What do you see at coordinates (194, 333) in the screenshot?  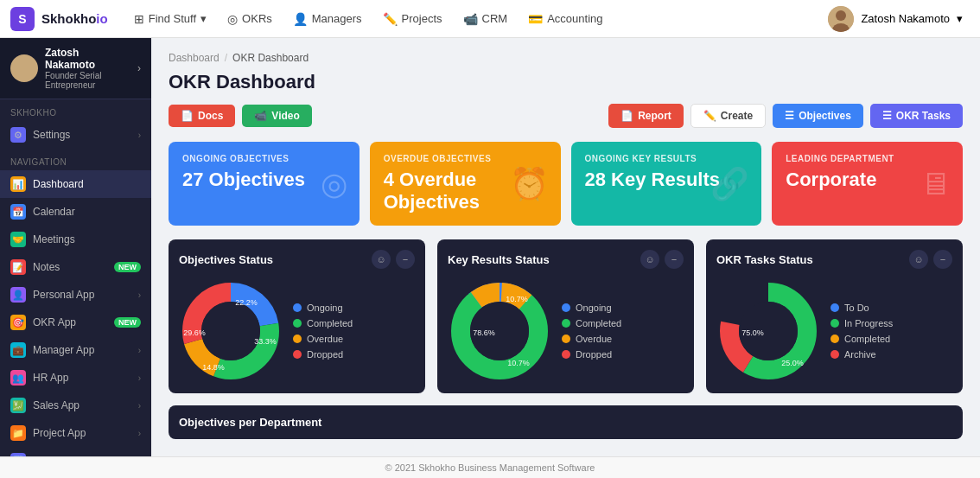 I see `svg-text: 29.6%` at bounding box center [194, 333].